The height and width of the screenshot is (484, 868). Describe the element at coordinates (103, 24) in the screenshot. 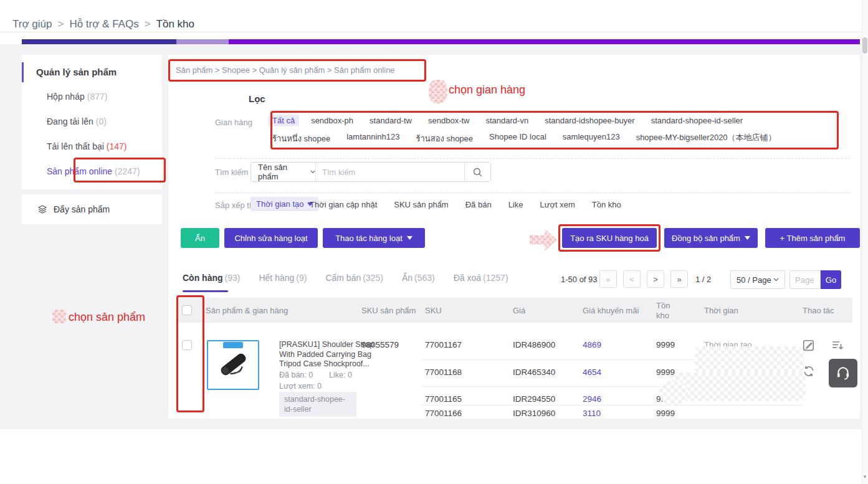

I see `breadcrumb: Trợ giúp>Hỗ trợ & FAQs>Tồn kho` at that location.